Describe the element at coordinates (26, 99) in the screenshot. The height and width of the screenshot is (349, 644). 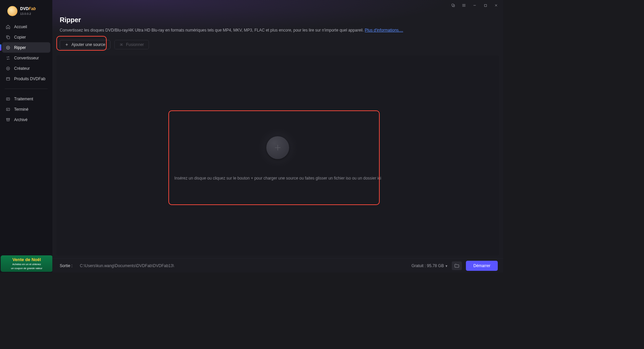
I see `sidebar-item-traitement: Traitement` at that location.